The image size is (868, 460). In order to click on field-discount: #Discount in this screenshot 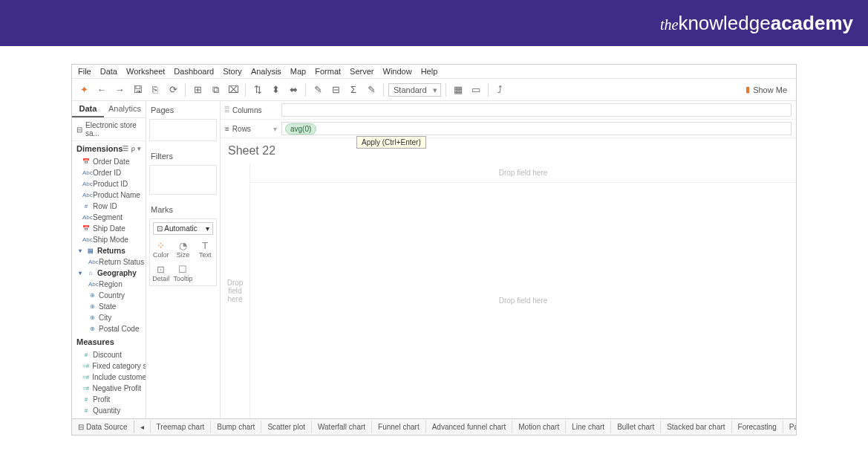, I will do `click(108, 355)`.